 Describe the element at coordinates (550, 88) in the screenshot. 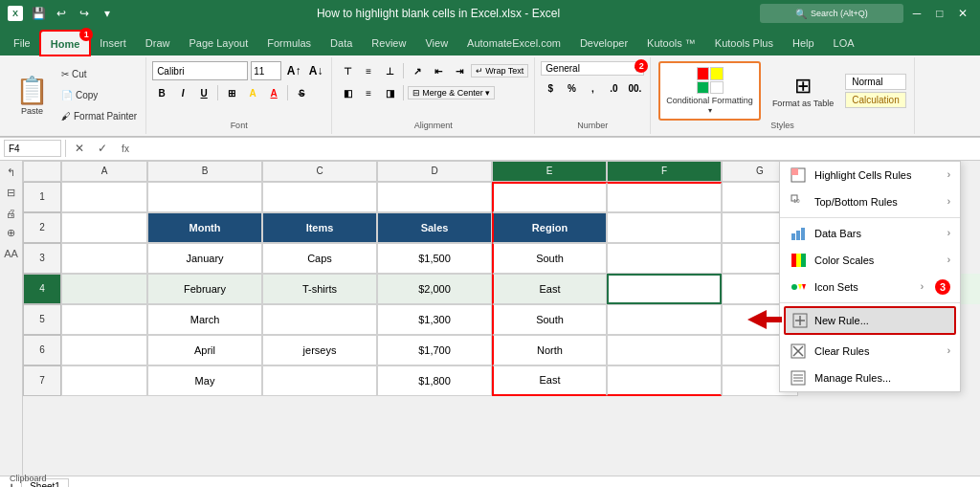

I see `currency-btn: $` at that location.